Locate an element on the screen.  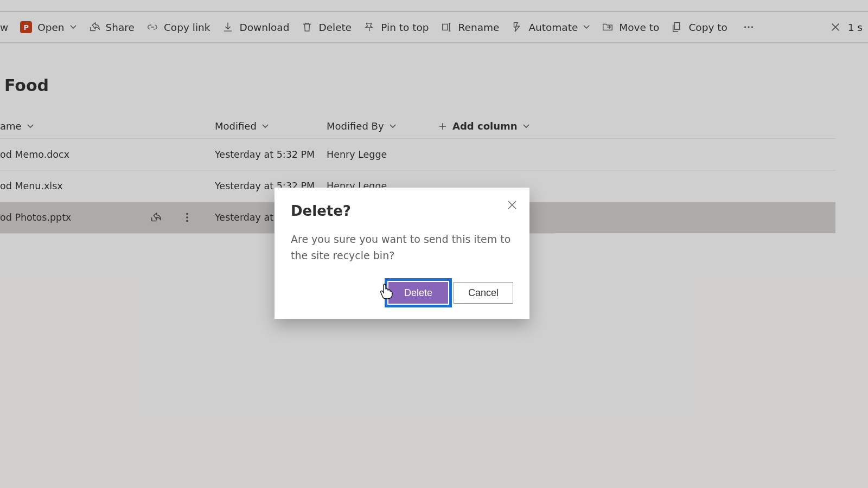
dialog-button-row: Delete Cancel is located at coordinates (402, 293).